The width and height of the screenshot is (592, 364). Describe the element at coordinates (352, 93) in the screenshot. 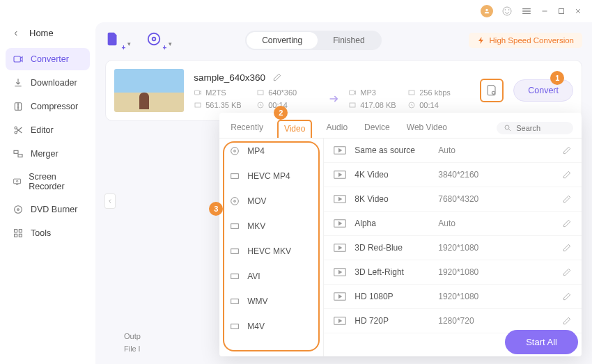

I see `audio-icon` at that location.